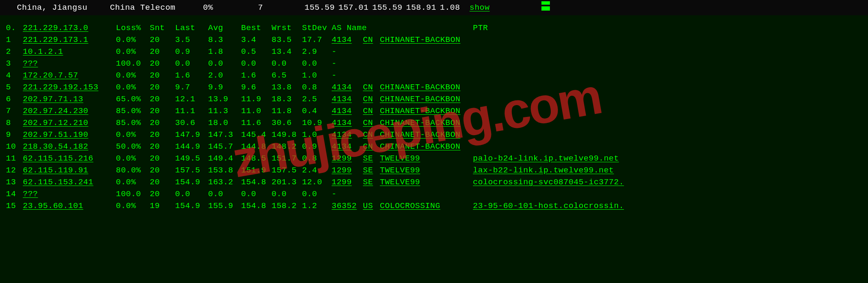 The width and height of the screenshot is (868, 283). What do you see at coordinates (69, 182) in the screenshot?
I see `hop-ip: 62.115.153.241` at bounding box center [69, 182].